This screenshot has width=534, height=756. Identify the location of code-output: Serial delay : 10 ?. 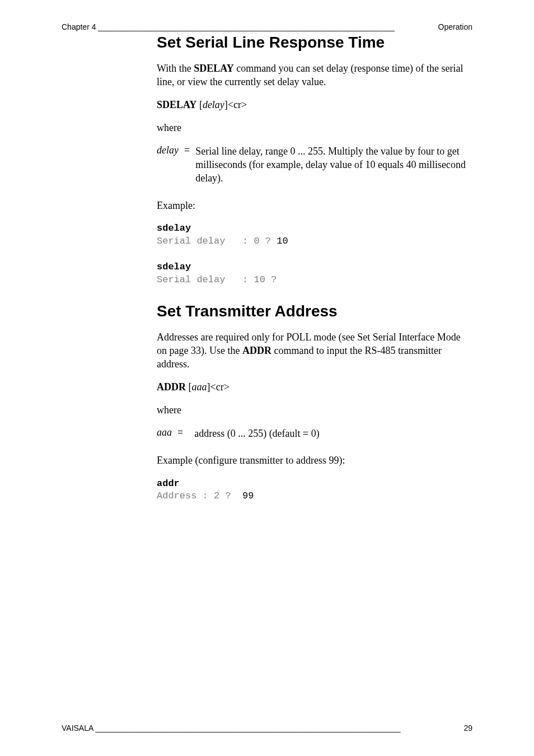
(217, 280).